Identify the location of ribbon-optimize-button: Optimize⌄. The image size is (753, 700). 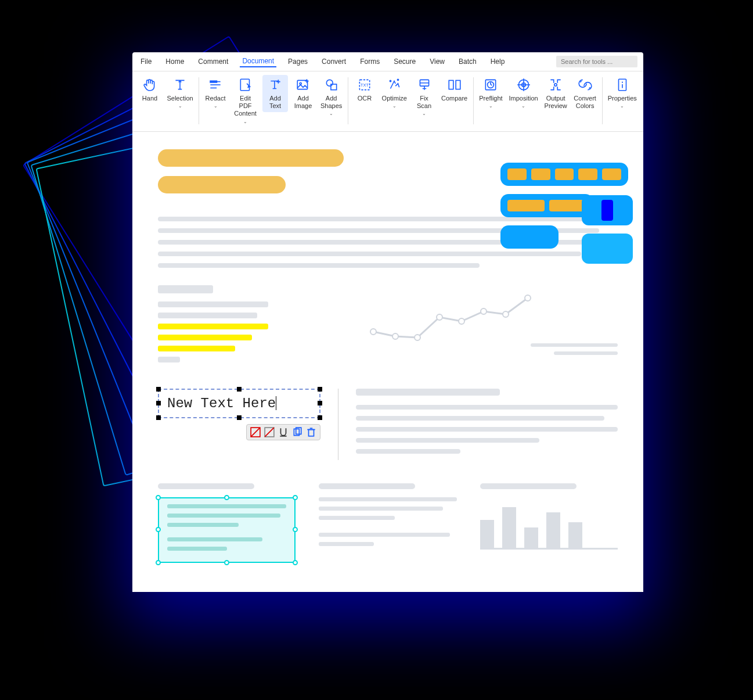
(394, 93).